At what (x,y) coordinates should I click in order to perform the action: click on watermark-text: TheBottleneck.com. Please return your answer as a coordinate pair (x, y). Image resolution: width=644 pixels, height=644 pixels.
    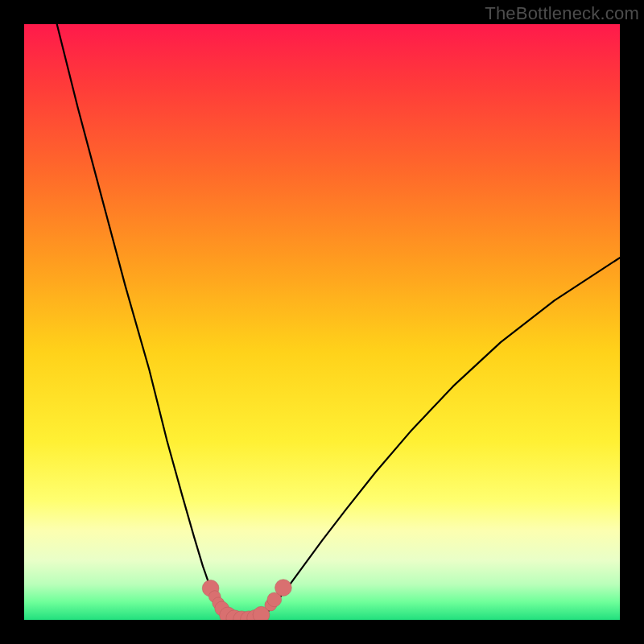
    Looking at the image, I should click on (562, 14).